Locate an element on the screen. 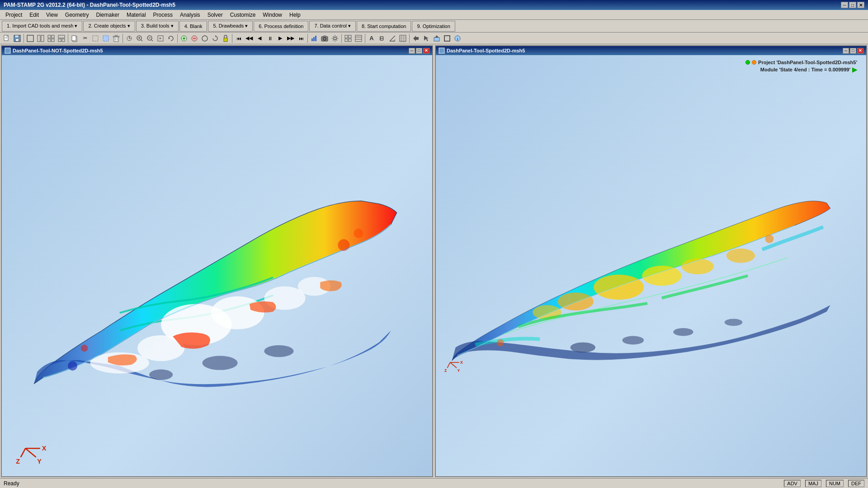 The height and width of the screenshot is (488, 868). save-icon is located at coordinates (17, 38).